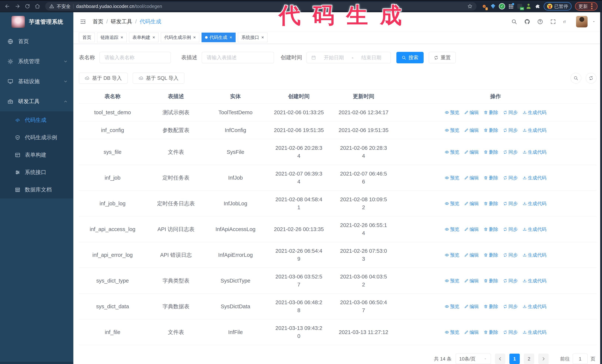 This screenshot has height=364, width=602. What do you see at coordinates (511, 6) in the screenshot?
I see `extension-grid-icon` at bounding box center [511, 6].